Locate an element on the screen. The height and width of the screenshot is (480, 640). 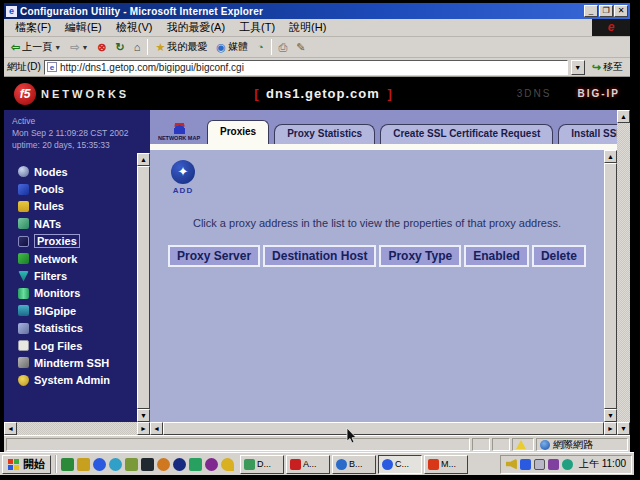
ie-window-icon: e is located at coordinates (12, 12).